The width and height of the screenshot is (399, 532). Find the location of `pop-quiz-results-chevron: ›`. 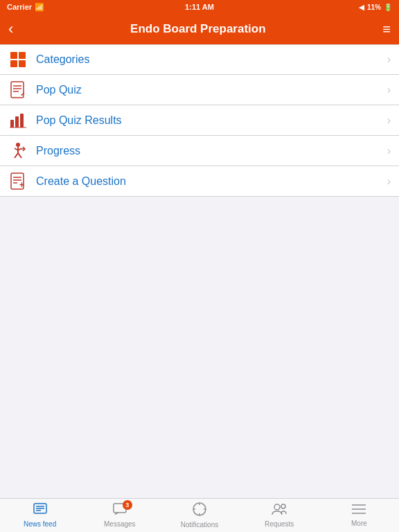

pop-quiz-results-chevron: › is located at coordinates (389, 121).